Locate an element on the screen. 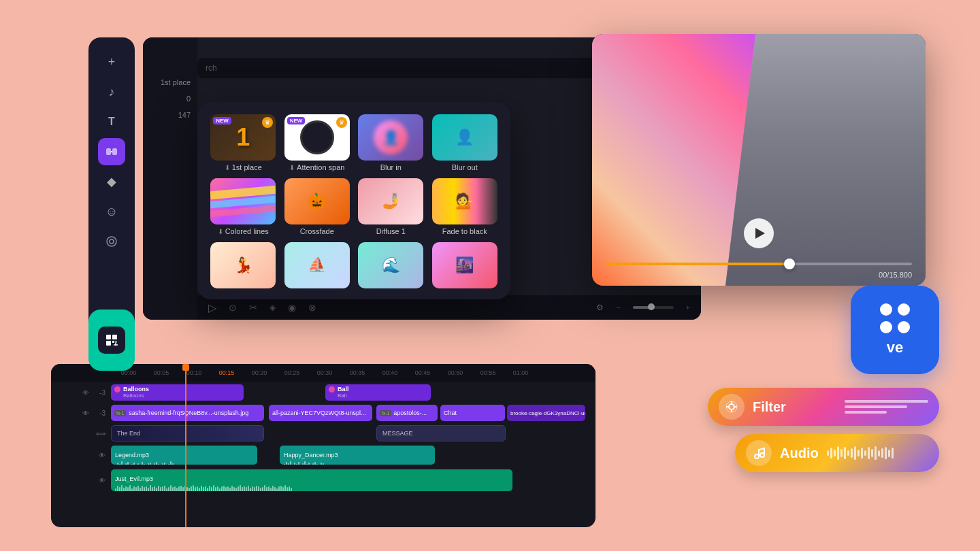 The height and width of the screenshot is (551, 980). row3-2-thumb: ⛵ is located at coordinates (317, 265).